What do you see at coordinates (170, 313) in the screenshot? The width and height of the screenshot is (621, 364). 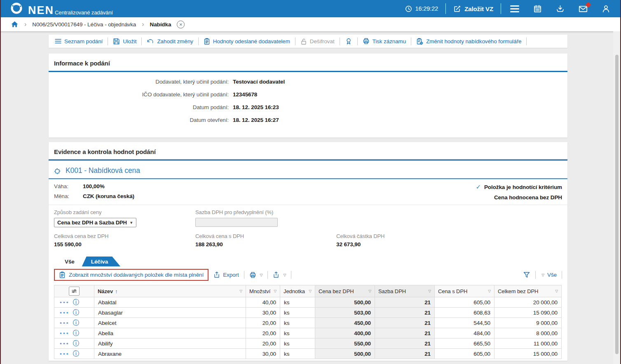 I see `cell-nazev: Abasaglar` at bounding box center [170, 313].